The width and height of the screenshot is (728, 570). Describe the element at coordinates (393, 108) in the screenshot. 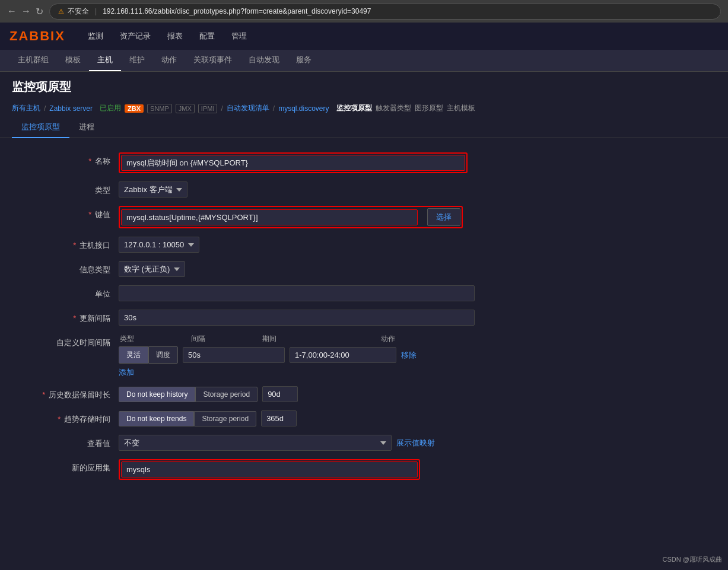

I see `breadcrumb-trigger-type: 触发器类型` at that location.